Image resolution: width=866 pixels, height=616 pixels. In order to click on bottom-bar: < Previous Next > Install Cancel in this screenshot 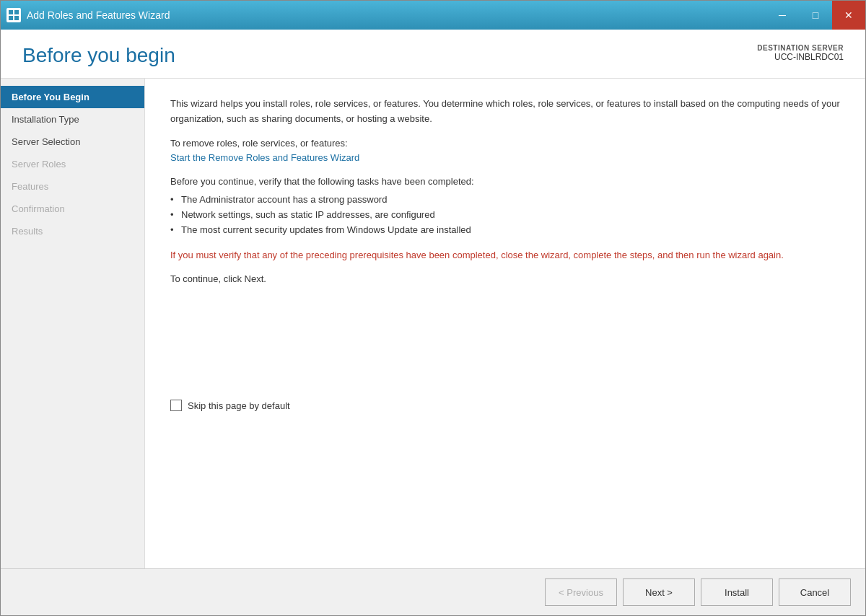, I will do `click(433, 591)`.